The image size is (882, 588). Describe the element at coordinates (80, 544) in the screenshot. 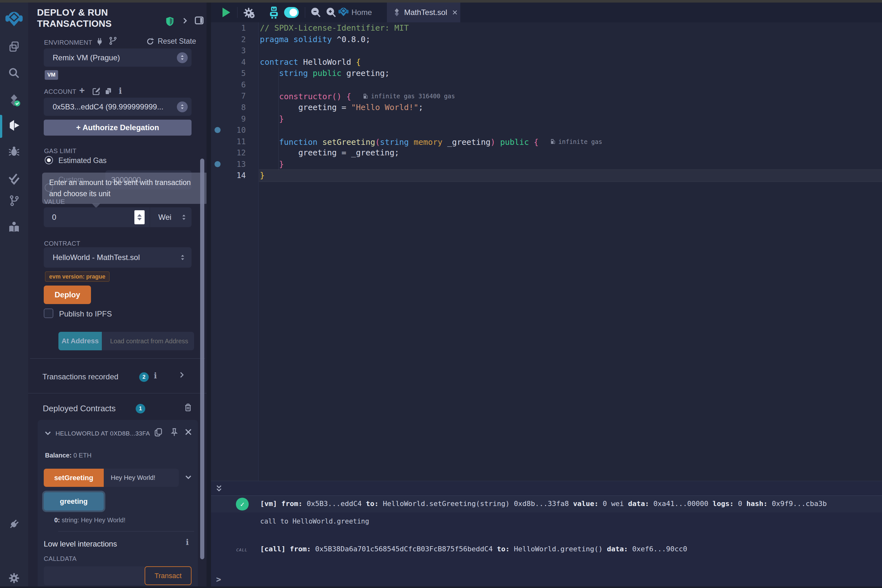

I see `low-level-label: Low level interactions` at that location.